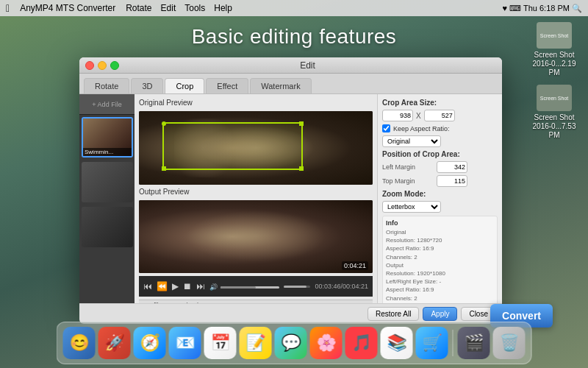 The height and width of the screenshot is (368, 588). What do you see at coordinates (256, 148) in the screenshot?
I see `original-preview` at bounding box center [256, 148].